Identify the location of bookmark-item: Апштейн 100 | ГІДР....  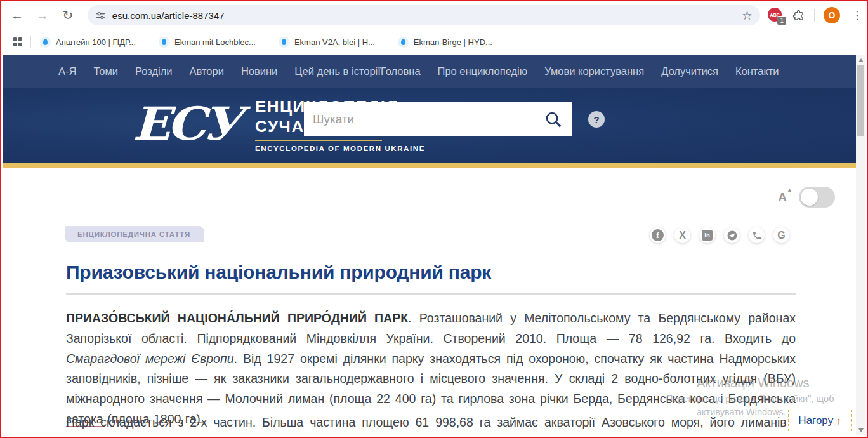
(88, 42).